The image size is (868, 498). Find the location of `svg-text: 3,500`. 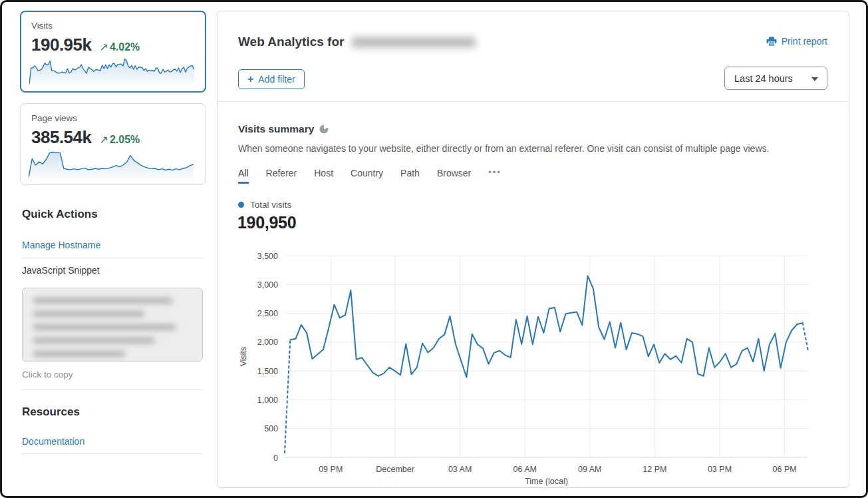

svg-text: 3,500 is located at coordinates (267, 256).